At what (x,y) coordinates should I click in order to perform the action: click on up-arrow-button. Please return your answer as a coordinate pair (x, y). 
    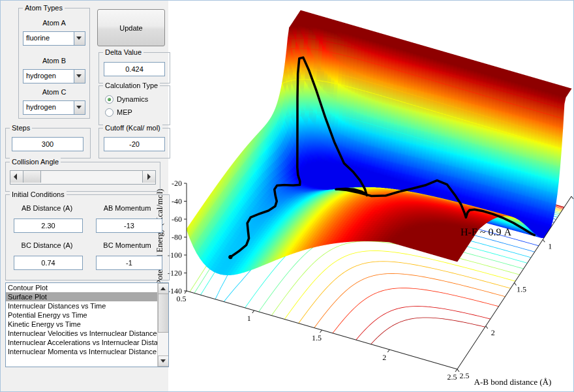
    Looking at the image, I should click on (163, 288).